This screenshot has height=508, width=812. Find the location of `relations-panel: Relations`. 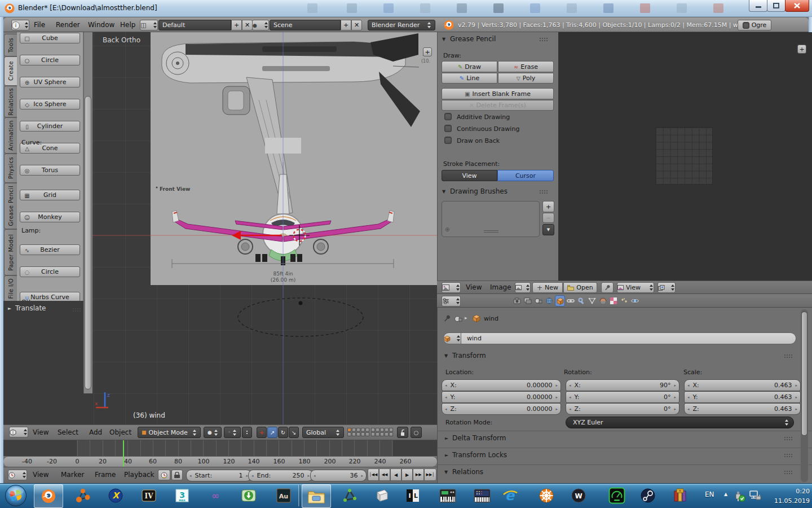

relations-panel: Relations is located at coordinates (468, 472).